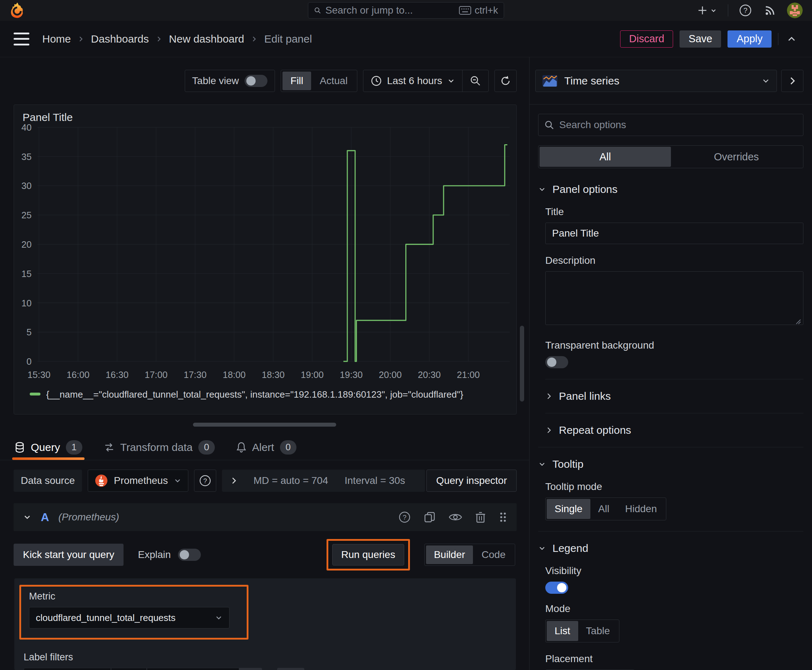 The width and height of the screenshot is (812, 670). I want to click on operator-dropdown: =, so click(129, 669).